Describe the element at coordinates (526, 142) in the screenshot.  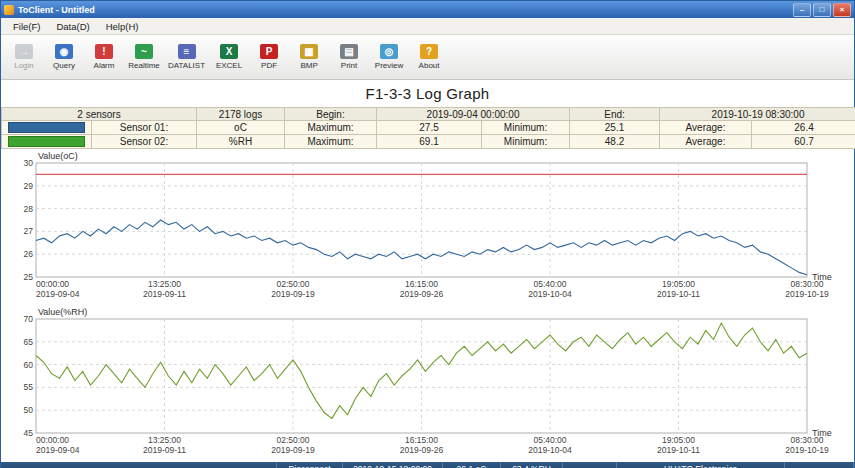
I see `sensor2-min-label: Minimum:` at that location.